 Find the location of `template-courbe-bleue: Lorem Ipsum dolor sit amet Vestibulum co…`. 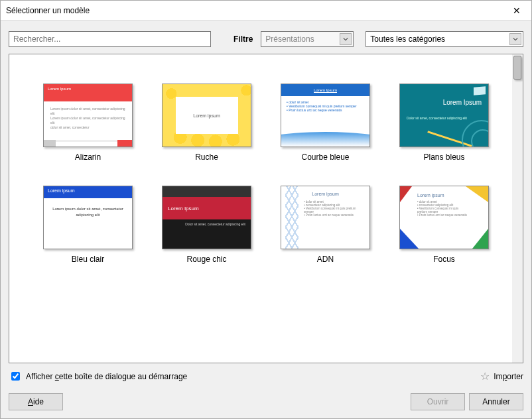

template-courbe-bleue: Lorem Ipsum dolor sit amet Vestibulum co… is located at coordinates (325, 123).